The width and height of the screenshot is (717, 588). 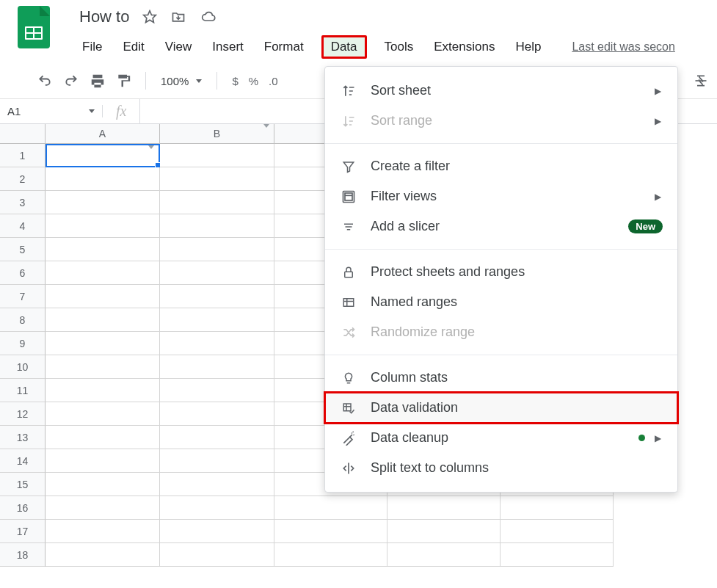 I want to click on menu-file: File, so click(x=92, y=47).